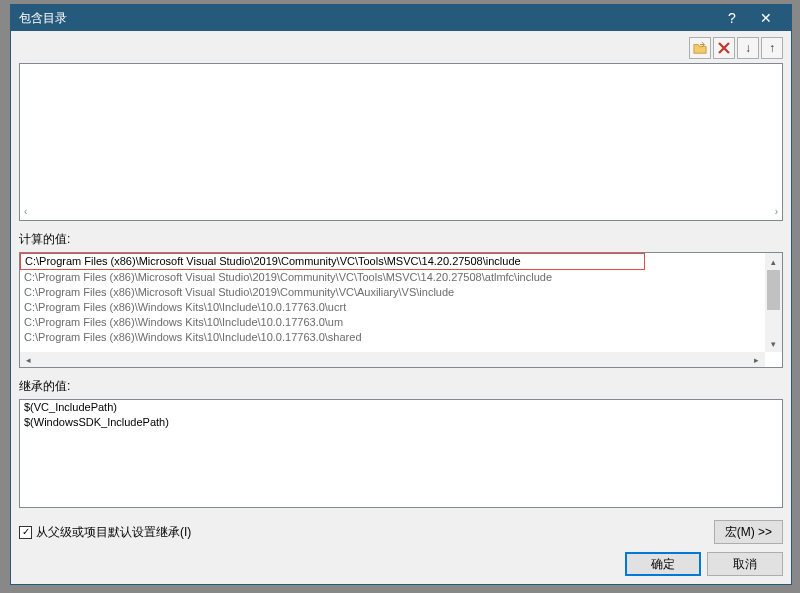  Describe the element at coordinates (774, 290) in the screenshot. I see `scrollbar-thumb` at that location.